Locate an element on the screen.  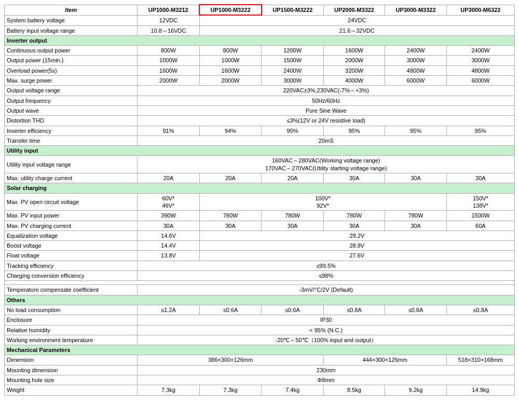
val-w-c2: 7.3kg is located at coordinates (230, 390).